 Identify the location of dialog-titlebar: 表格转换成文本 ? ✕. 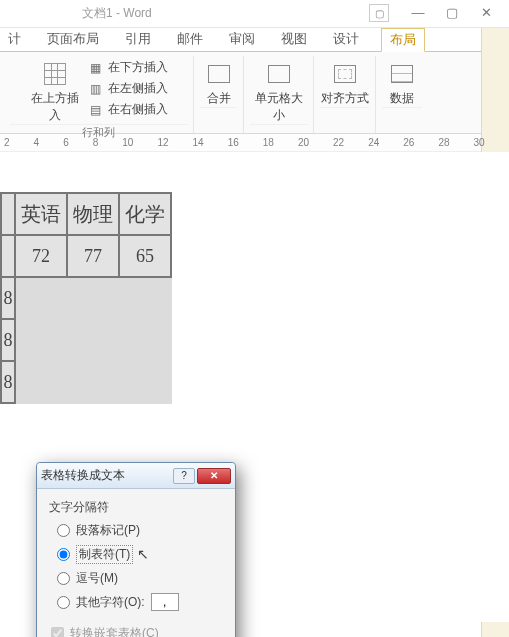
(136, 476).